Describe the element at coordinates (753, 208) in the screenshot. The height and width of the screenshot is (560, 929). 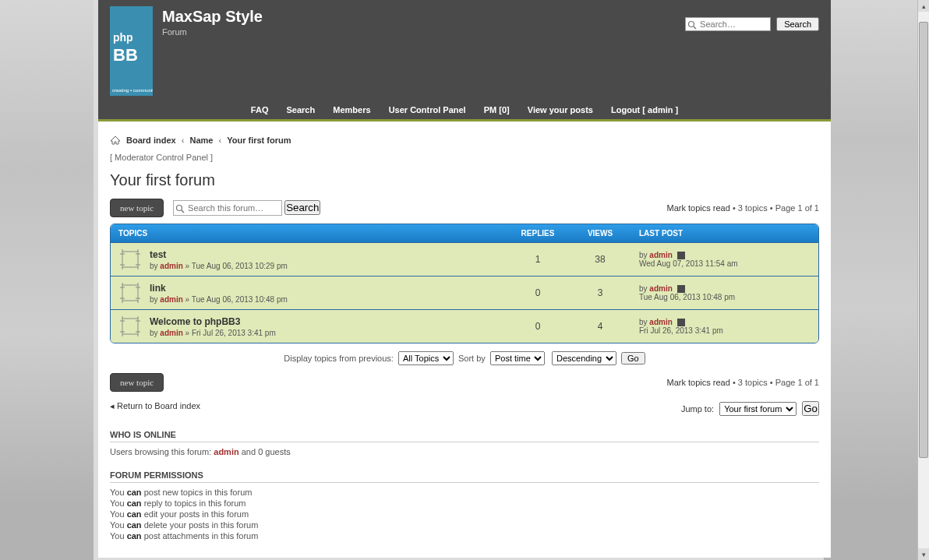
I see `topic-count: 3 topics` at that location.